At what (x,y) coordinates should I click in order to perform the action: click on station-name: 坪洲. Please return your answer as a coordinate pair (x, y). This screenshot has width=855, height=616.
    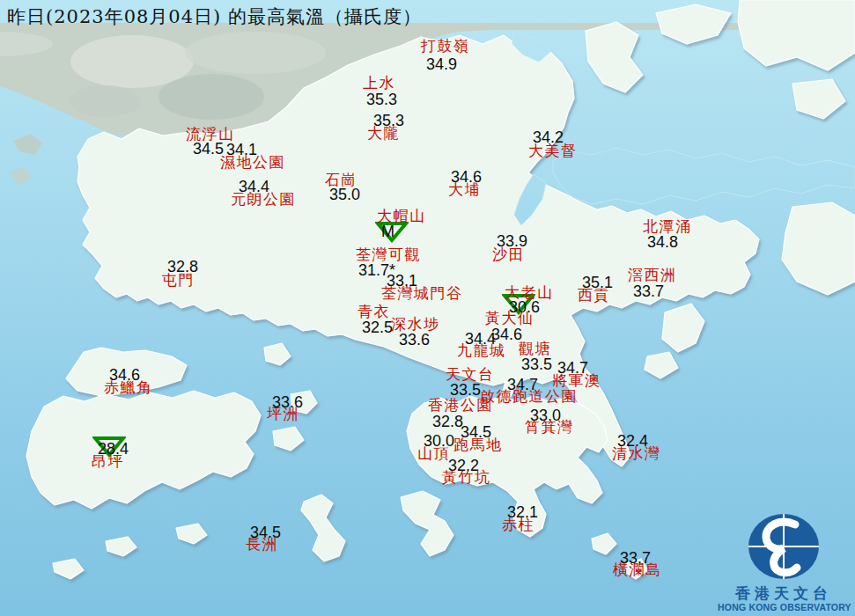
    Looking at the image, I should click on (284, 414).